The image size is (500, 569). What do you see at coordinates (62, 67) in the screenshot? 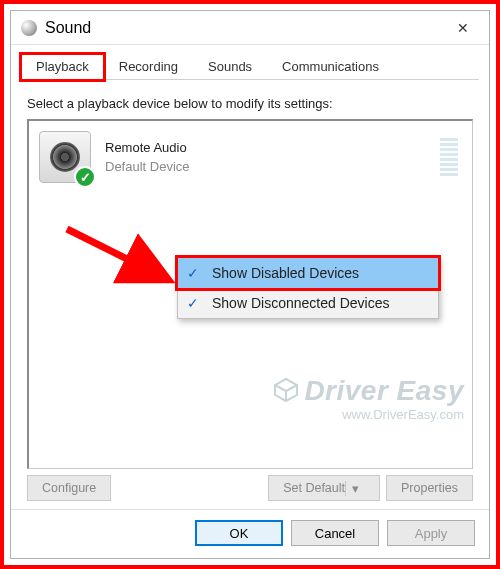
I see `tab-playback: Playback` at bounding box center [62, 67].